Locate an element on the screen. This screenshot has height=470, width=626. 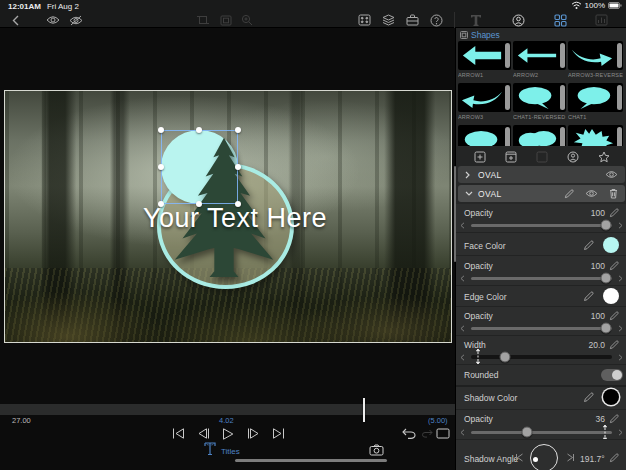
shape-tile-arrow3-reversed: ARROW3-REVERSED is located at coordinates (596, 62).